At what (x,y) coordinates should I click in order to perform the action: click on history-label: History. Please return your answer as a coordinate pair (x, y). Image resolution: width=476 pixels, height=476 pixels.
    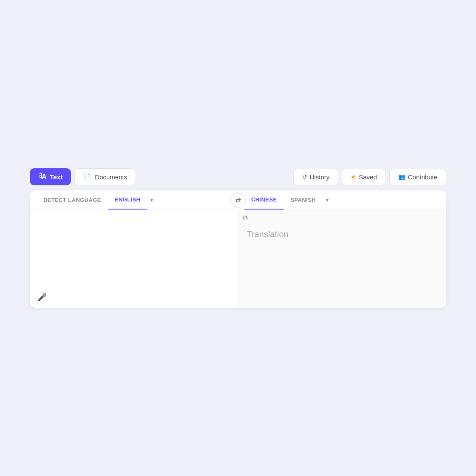
    Looking at the image, I should click on (320, 177).